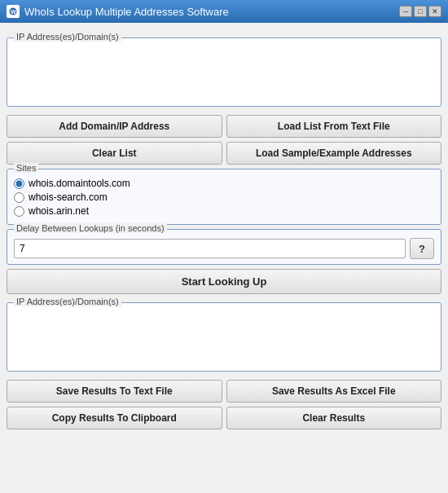 This screenshot has width=448, height=493. Describe the element at coordinates (114, 418) in the screenshot. I see `copy-clipboard-button: Copy Results To Clipboard` at that location.